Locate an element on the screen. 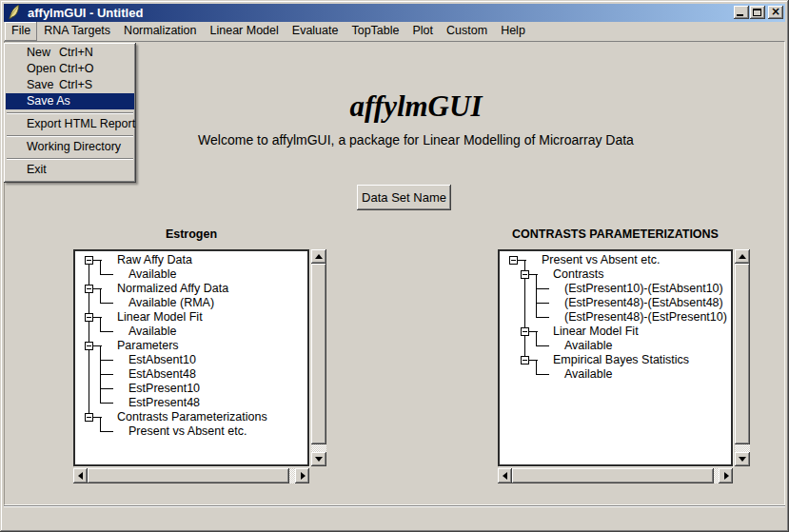 This screenshot has width=789, height=532. tree-node-label: EstPresent10 is located at coordinates (164, 388).